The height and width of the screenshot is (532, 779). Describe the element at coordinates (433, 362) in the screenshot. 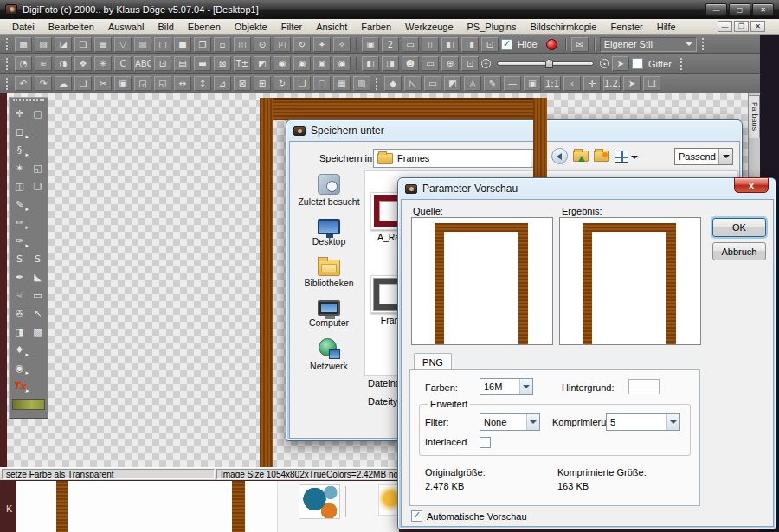

I see `tab-png: PNG` at that location.